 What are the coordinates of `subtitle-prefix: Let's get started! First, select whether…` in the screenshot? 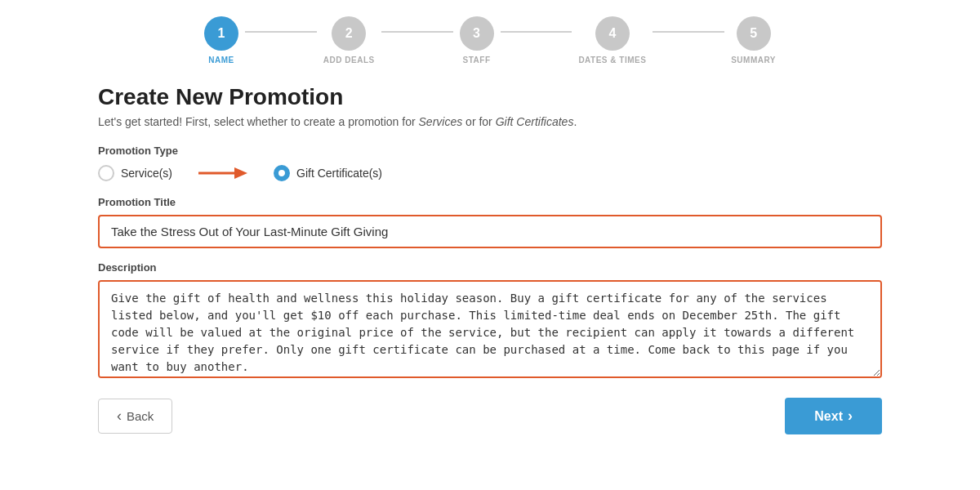 It's located at (258, 122).